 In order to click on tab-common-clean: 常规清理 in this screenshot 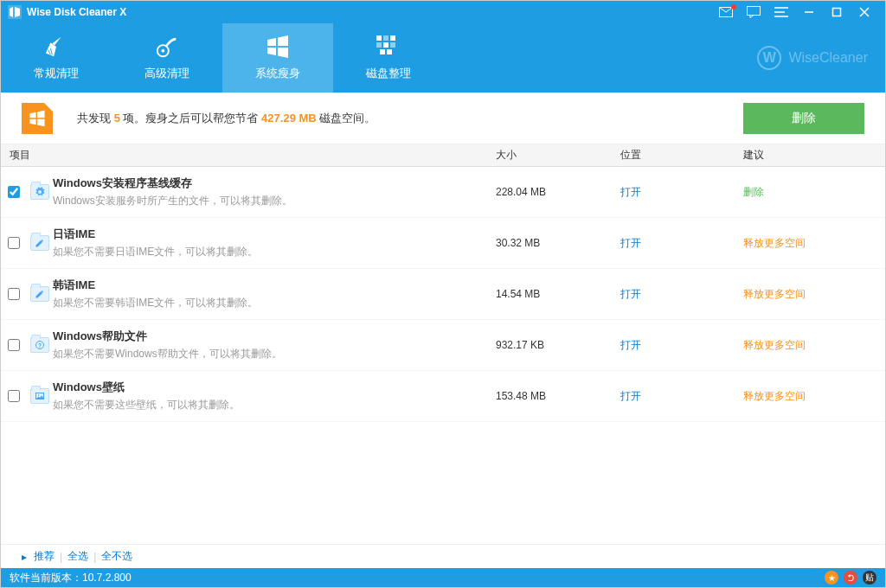, I will do `click(56, 58)`.